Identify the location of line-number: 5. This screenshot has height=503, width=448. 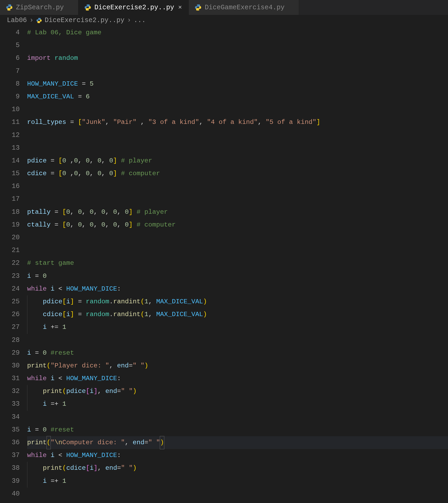
(10, 45).